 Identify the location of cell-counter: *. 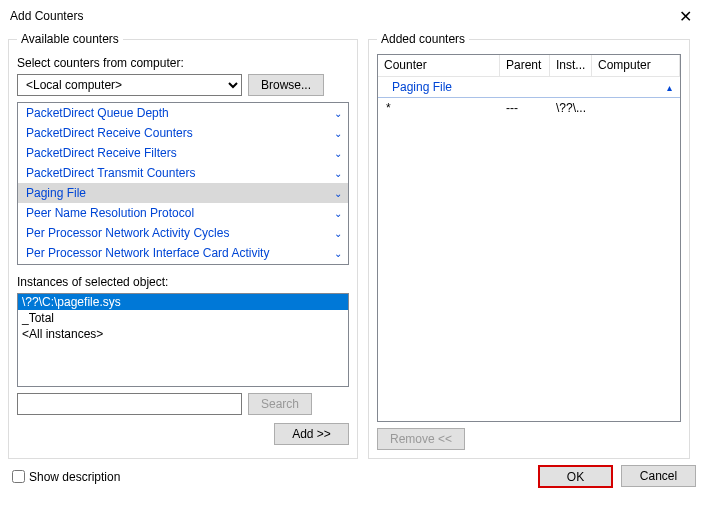
(445, 108).